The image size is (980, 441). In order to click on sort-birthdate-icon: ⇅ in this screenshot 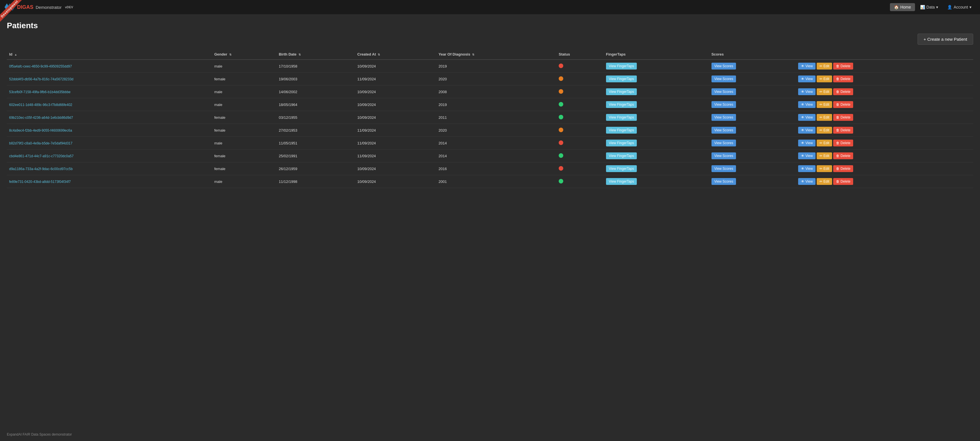, I will do `click(299, 55)`.